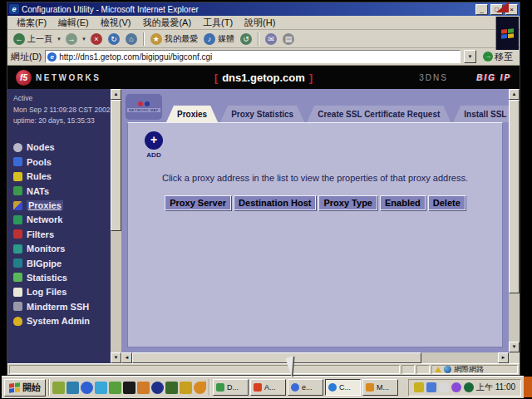 Image resolution: width=532 pixels, height=399 pixels. Describe the element at coordinates (62, 176) in the screenshot. I see `sidebar-item-rules: Rules` at that location.